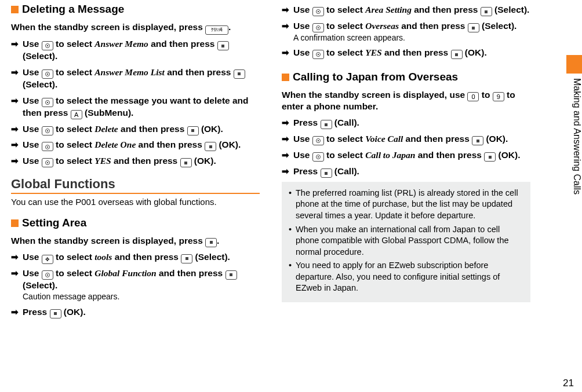 The width and height of the screenshot is (582, 392). I want to click on 4way-key-icon: ✥, so click(48, 259).